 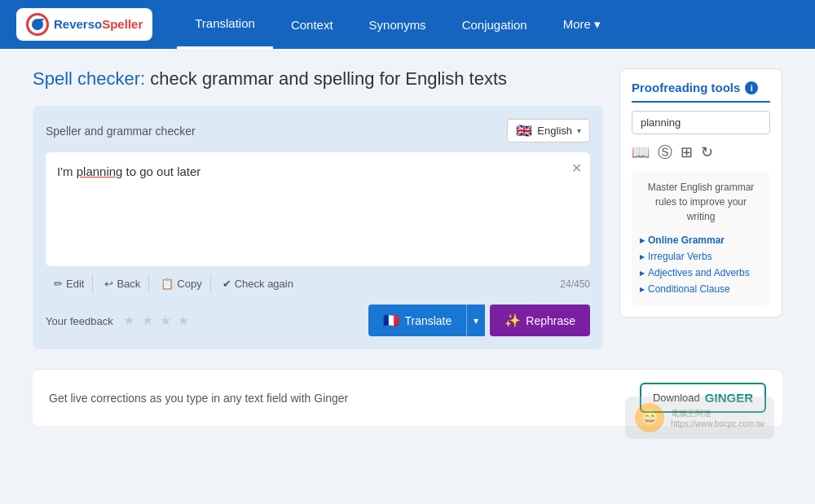 I want to click on logo-text: ReversoSpeller, so click(x=98, y=24).